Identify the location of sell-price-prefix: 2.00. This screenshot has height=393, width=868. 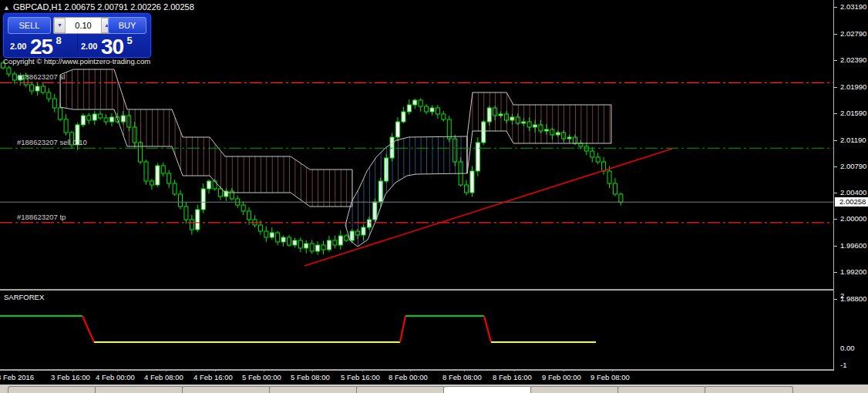
(19, 46).